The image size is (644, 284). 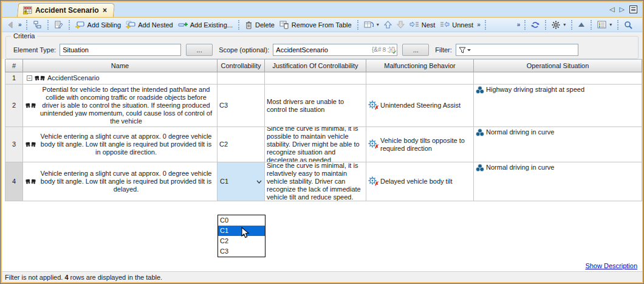 What do you see at coordinates (58, 25) in the screenshot?
I see `edit-columns-button` at bounding box center [58, 25].